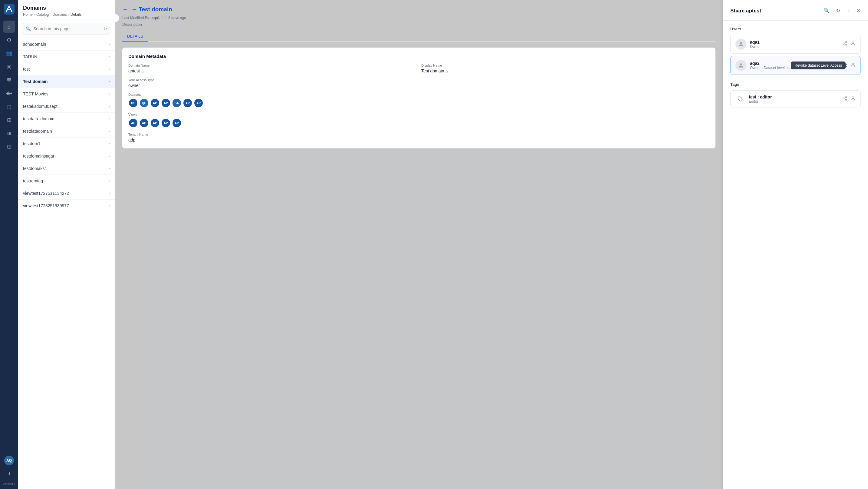 The height and width of the screenshot is (489, 868). I want to click on view-avatar-ap2: AP, so click(144, 123).